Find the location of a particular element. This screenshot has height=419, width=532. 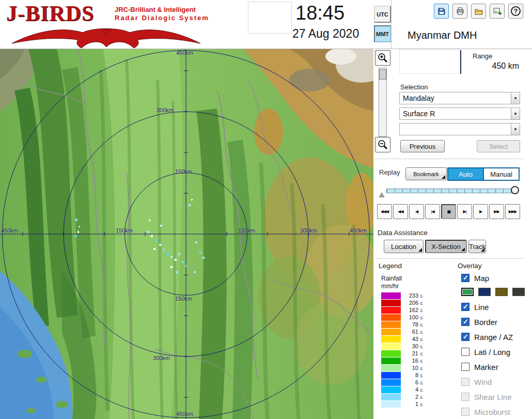

overlay-item-list: Line Border Range / AZ Lati / Lo is located at coordinates (497, 360).